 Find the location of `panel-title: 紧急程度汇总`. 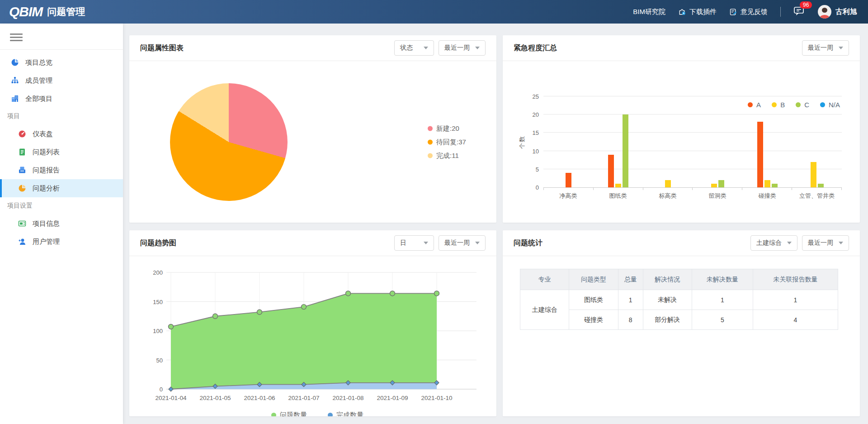

panel-title: 紧急程度汇总 is located at coordinates (535, 48).